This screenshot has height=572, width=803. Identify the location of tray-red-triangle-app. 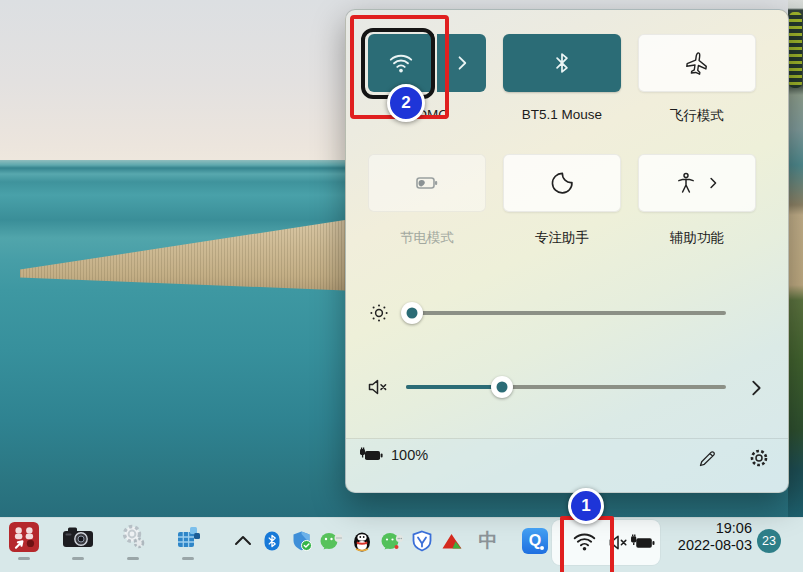
(452, 541).